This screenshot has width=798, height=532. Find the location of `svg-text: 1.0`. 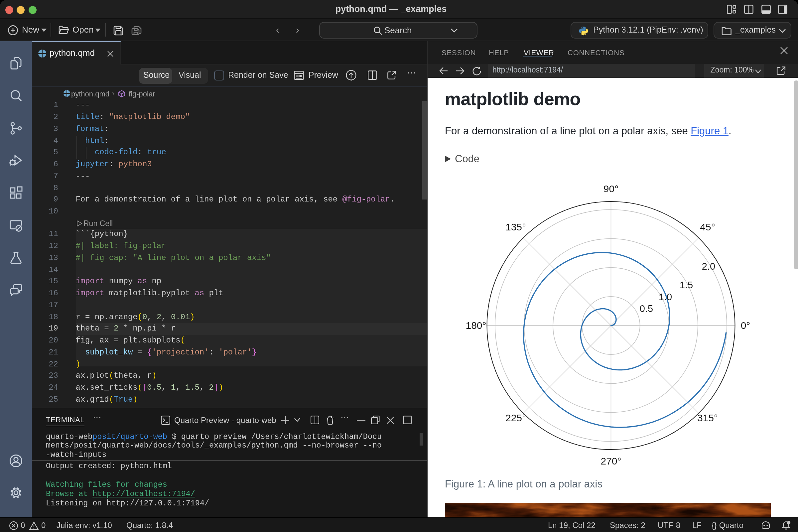

svg-text: 1.0 is located at coordinates (665, 297).